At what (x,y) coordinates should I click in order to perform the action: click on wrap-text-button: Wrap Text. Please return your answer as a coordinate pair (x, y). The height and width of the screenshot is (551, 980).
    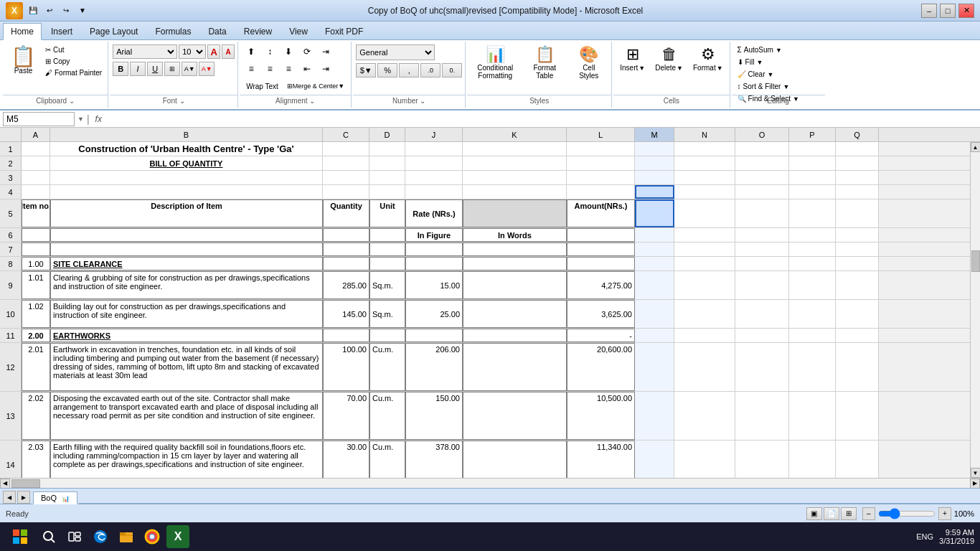
    Looking at the image, I should click on (263, 86).